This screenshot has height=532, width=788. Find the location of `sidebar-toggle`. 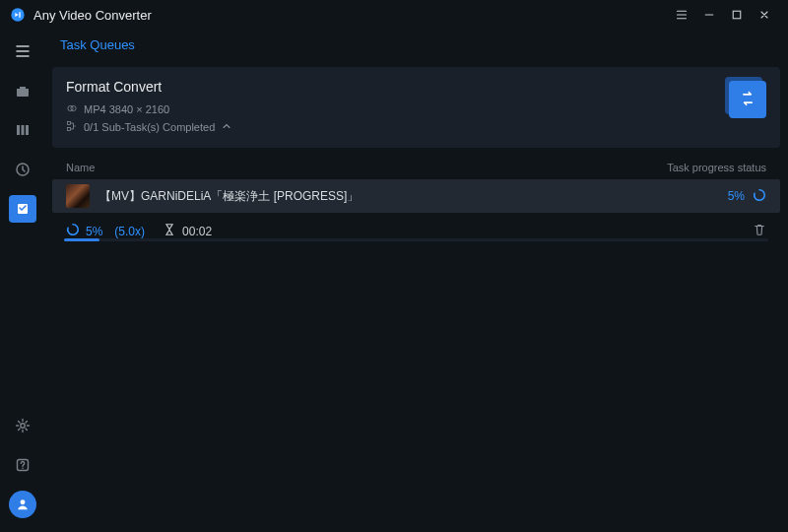

sidebar-toggle is located at coordinates (23, 51).